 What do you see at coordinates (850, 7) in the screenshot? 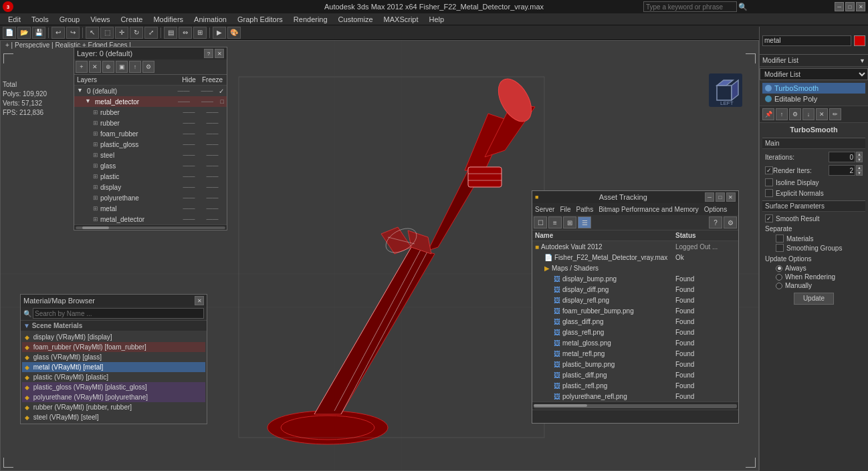
I see `maximize-button: □` at bounding box center [850, 7].